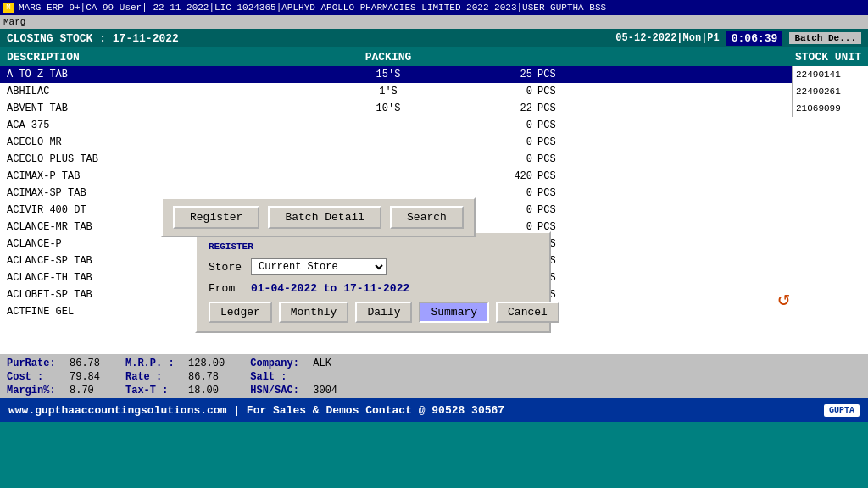 The width and height of the screenshot is (868, 488). What do you see at coordinates (326, 391) in the screenshot?
I see `hsn-value: 3004` at bounding box center [326, 391].